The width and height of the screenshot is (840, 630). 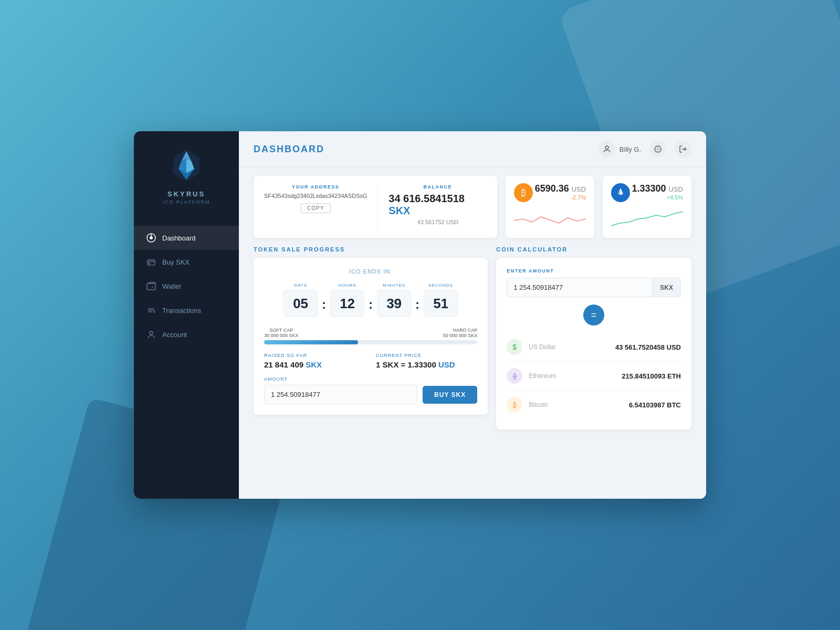 I want to click on top-row: YOUR ADDRESS SF43543sdg2340JLsdas34234AS…, so click(x=472, y=207).